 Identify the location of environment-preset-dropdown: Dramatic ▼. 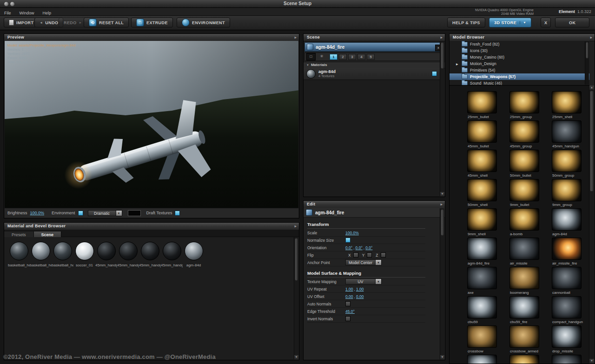
(105, 213).